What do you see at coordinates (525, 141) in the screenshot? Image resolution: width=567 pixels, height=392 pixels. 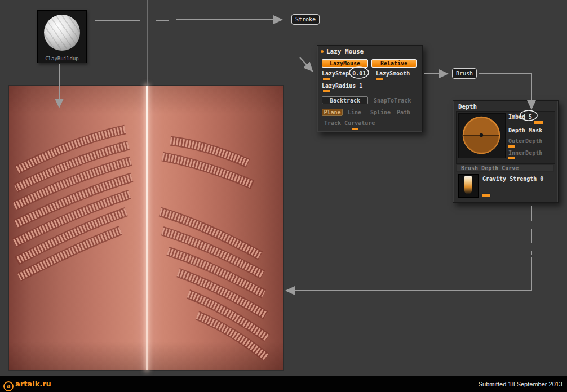 I see `outerdepth-slider: OuterDepth` at bounding box center [525, 141].